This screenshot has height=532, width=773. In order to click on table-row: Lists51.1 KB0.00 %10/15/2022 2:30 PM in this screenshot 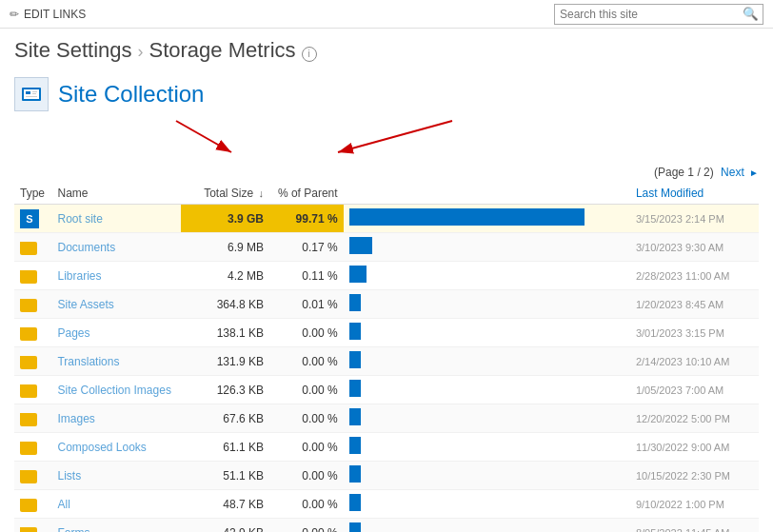, I will do `click(386, 476)`.